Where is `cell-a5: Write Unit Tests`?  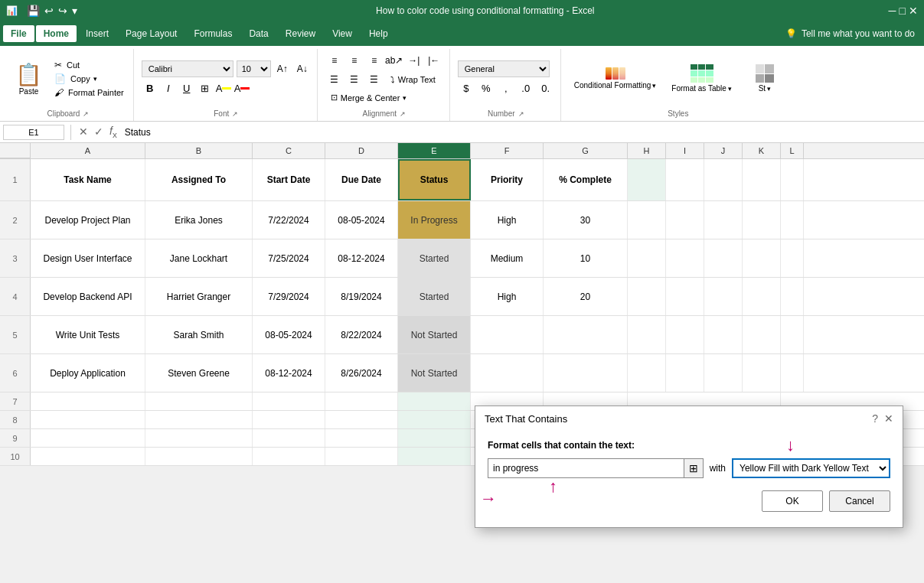 cell-a5: Write Unit Tests is located at coordinates (88, 335).